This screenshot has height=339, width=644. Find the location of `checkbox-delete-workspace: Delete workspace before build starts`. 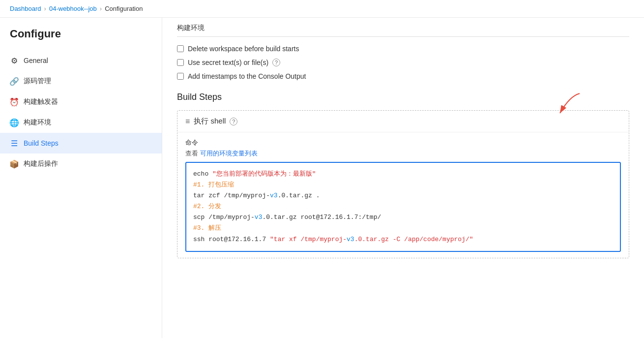

checkbox-delete-workspace: Delete workspace before build starts is located at coordinates (403, 49).